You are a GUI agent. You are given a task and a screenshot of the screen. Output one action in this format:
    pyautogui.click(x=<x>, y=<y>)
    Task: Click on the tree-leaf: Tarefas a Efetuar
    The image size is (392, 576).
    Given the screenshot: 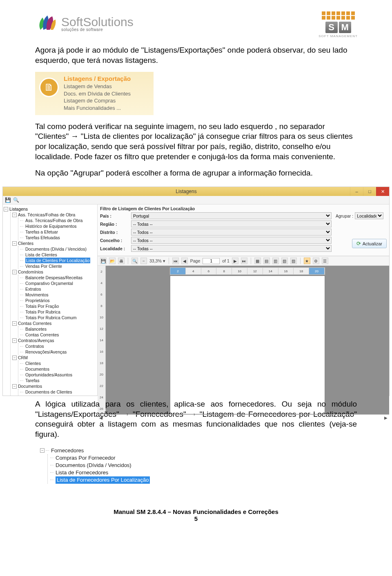 What is the action you would take?
    pyautogui.click(x=42, y=232)
    